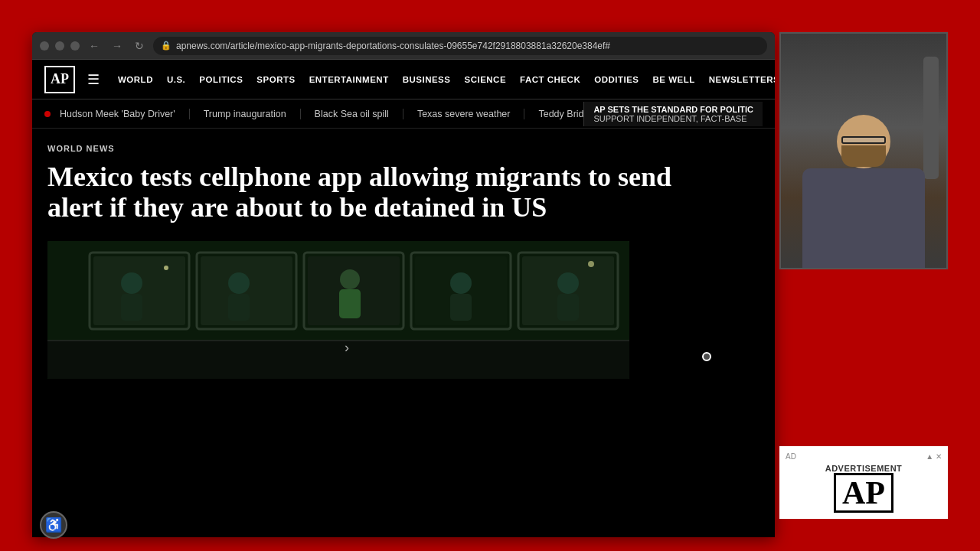  What do you see at coordinates (117, 46) in the screenshot?
I see `forward-button: →` at bounding box center [117, 46].